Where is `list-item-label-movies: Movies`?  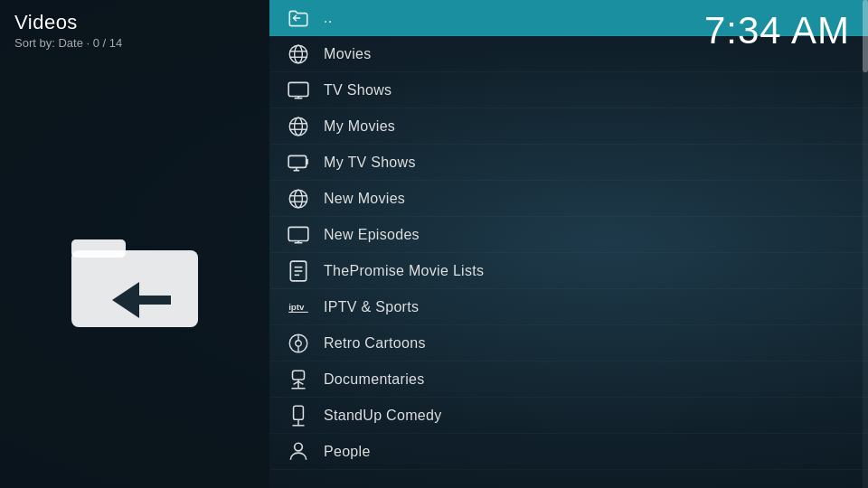 list-item-label-movies: Movies is located at coordinates (347, 54).